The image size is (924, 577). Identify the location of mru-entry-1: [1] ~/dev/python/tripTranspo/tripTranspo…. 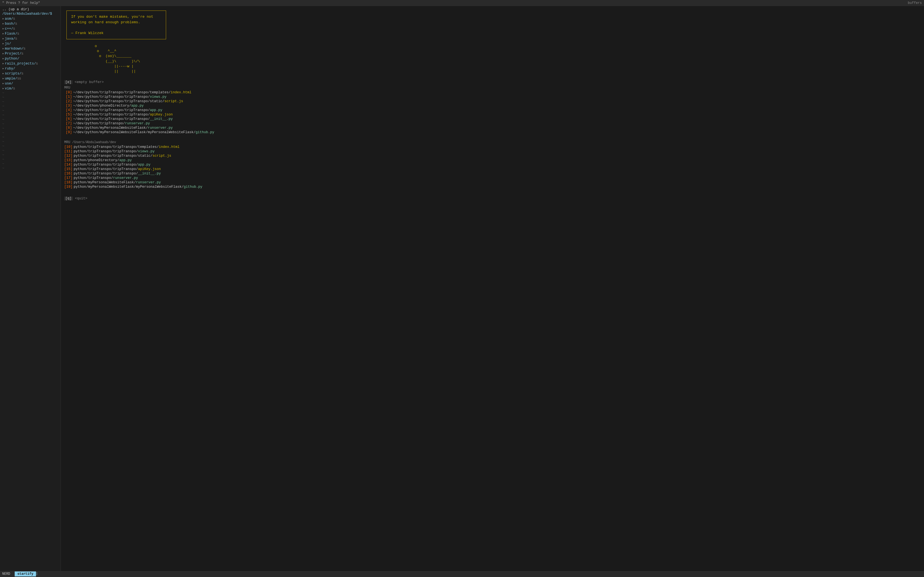
(492, 97).